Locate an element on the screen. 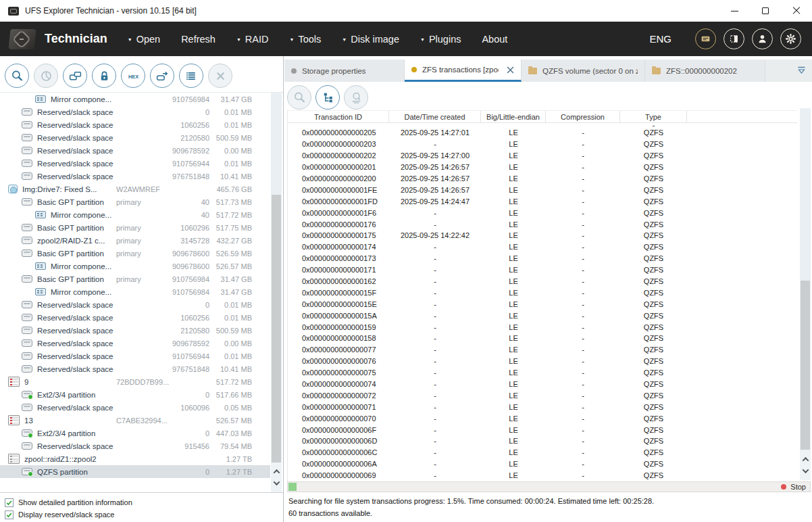 The width and height of the screenshot is (812, 522). menu-item-open: ▼Open is located at coordinates (144, 39).